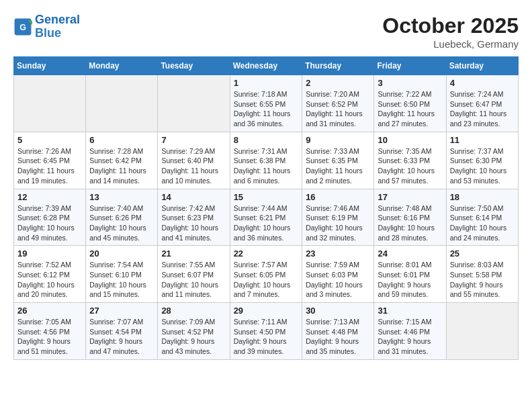 This screenshot has height=411, width=532. I want to click on weekday-header-saturday: Saturday, so click(482, 66).